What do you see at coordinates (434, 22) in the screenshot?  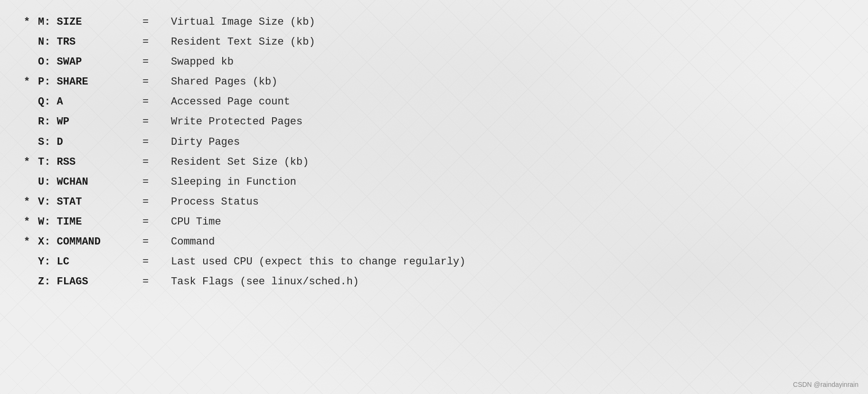 I see `table-row: *M: SIZE=Virtual Image Size (kb)` at bounding box center [434, 22].